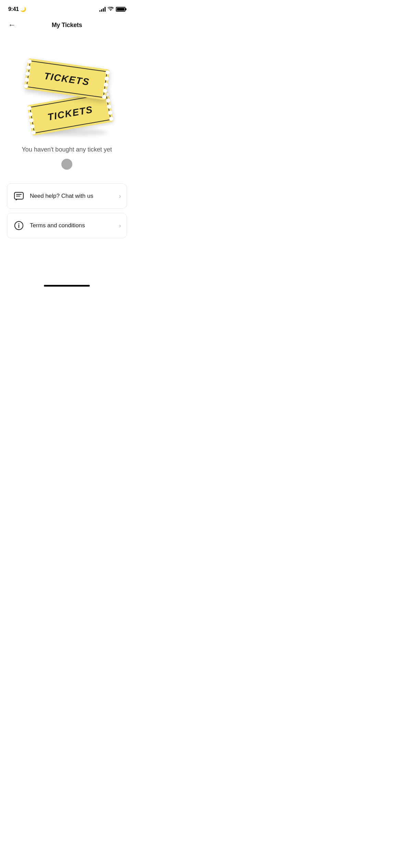 This screenshot has width=401, height=868. I want to click on status-time: 9:41, so click(14, 9).